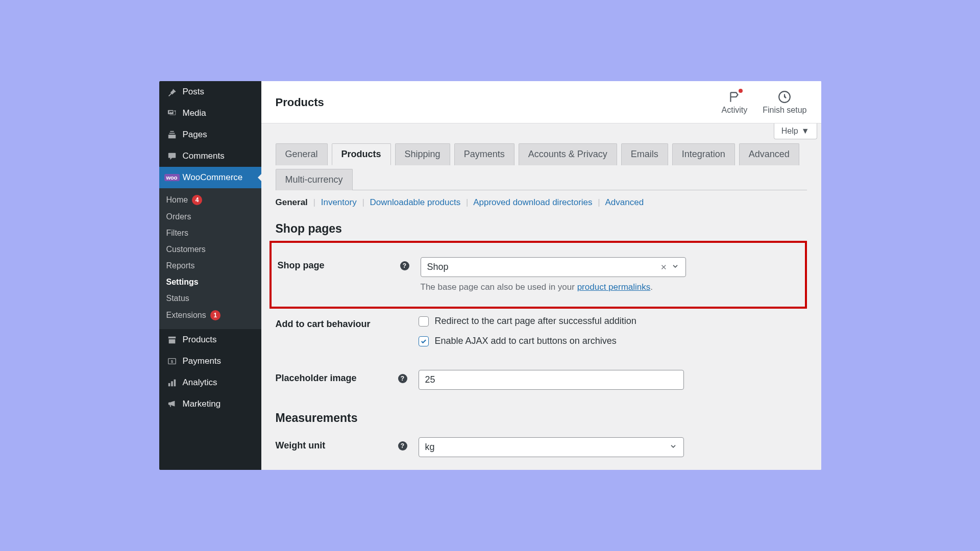 The width and height of the screenshot is (980, 551). What do you see at coordinates (769, 154) in the screenshot?
I see `tab-advanced: Advanced` at bounding box center [769, 154].